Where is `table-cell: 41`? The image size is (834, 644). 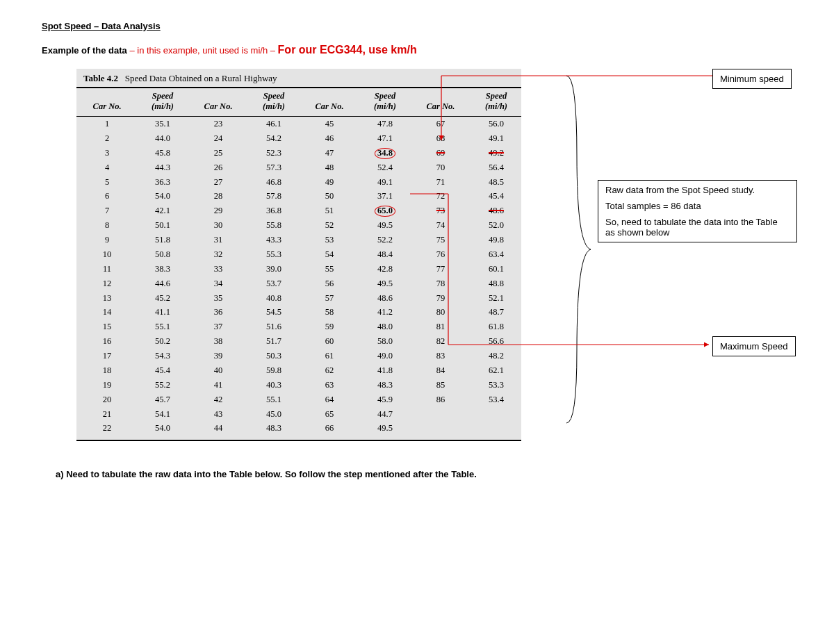
table-cell: 41 is located at coordinates (218, 385).